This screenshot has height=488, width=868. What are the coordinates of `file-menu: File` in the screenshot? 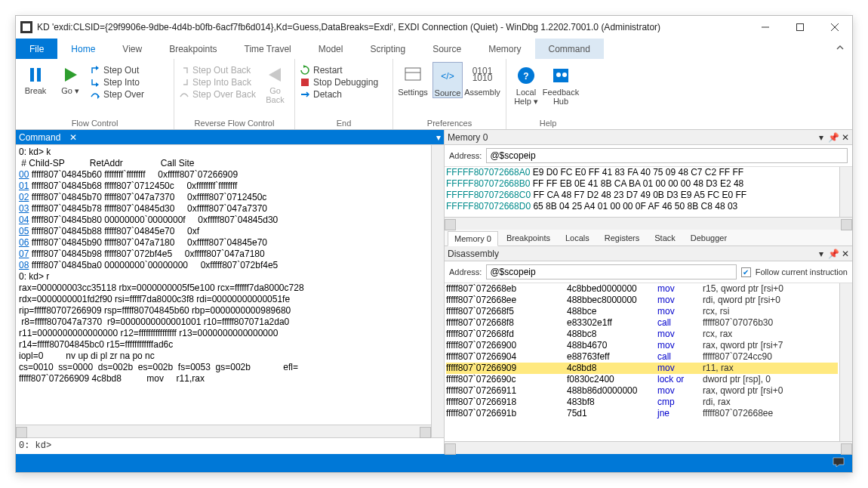 It's located at (36, 48).